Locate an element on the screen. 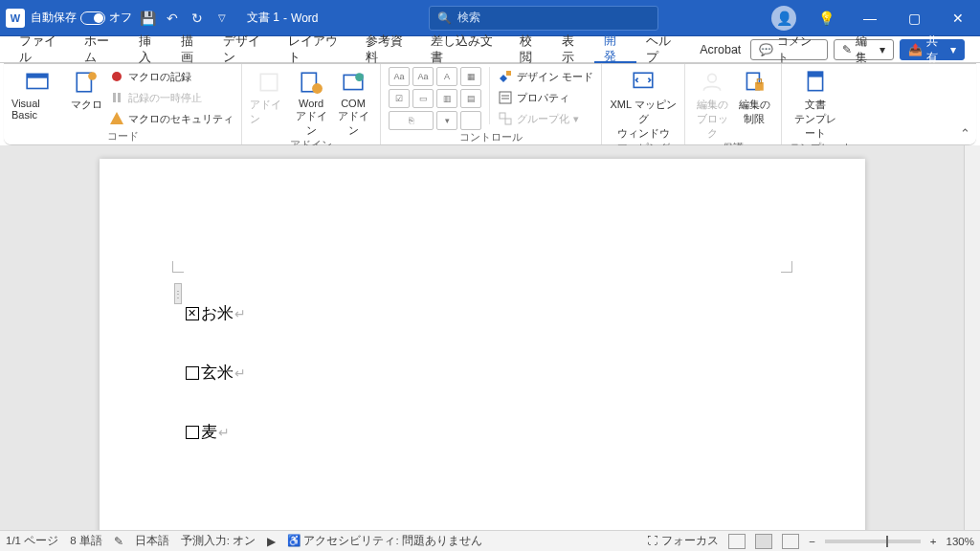  page-count: 1/1 ページ is located at coordinates (33, 541).